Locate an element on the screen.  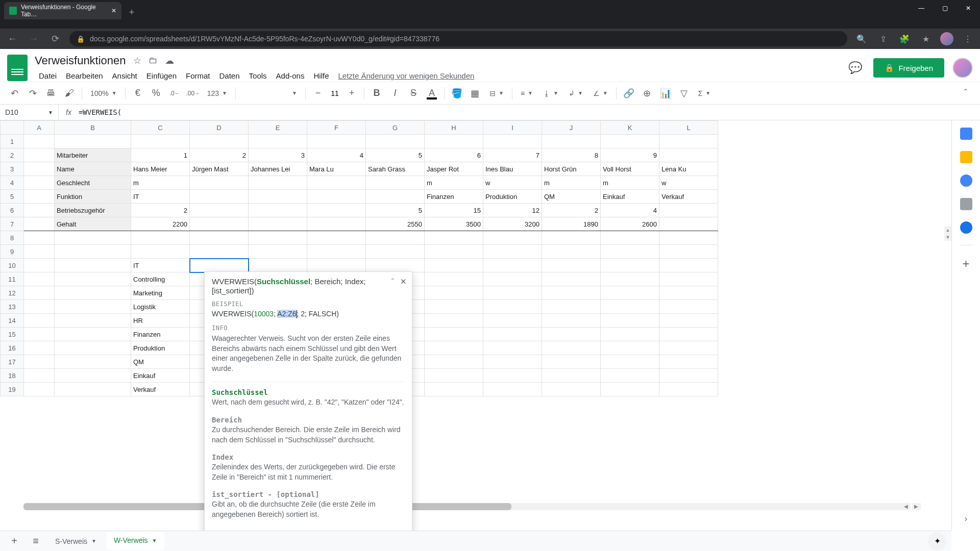
font-size-control: − + is located at coordinates (335, 93).